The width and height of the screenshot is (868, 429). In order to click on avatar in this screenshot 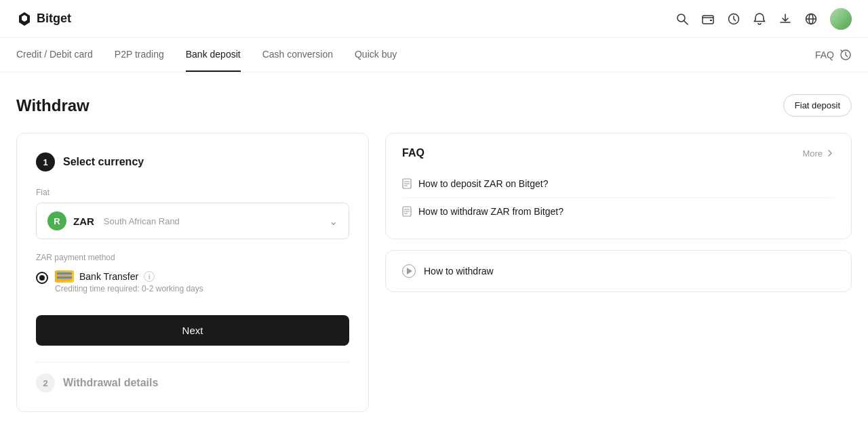, I will do `click(841, 19)`.